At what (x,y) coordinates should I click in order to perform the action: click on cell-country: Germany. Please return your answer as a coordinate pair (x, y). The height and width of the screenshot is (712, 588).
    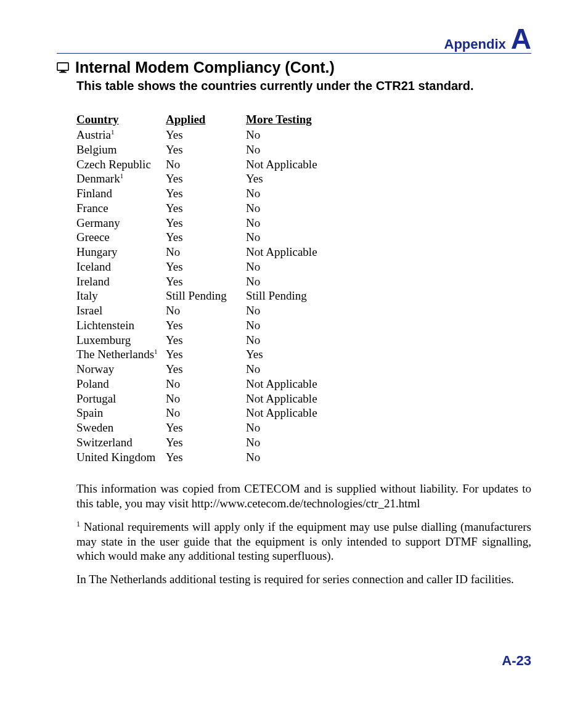
    Looking at the image, I should click on (121, 223).